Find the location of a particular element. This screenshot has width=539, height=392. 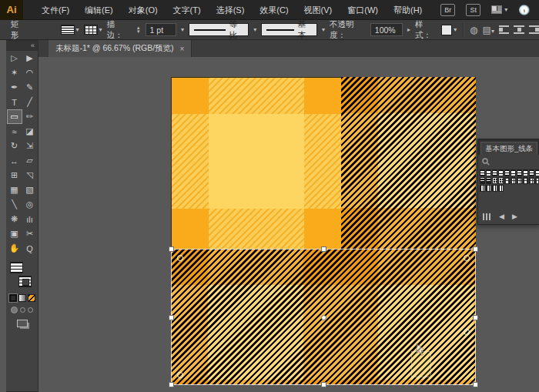

color-button is located at coordinates (13, 298).